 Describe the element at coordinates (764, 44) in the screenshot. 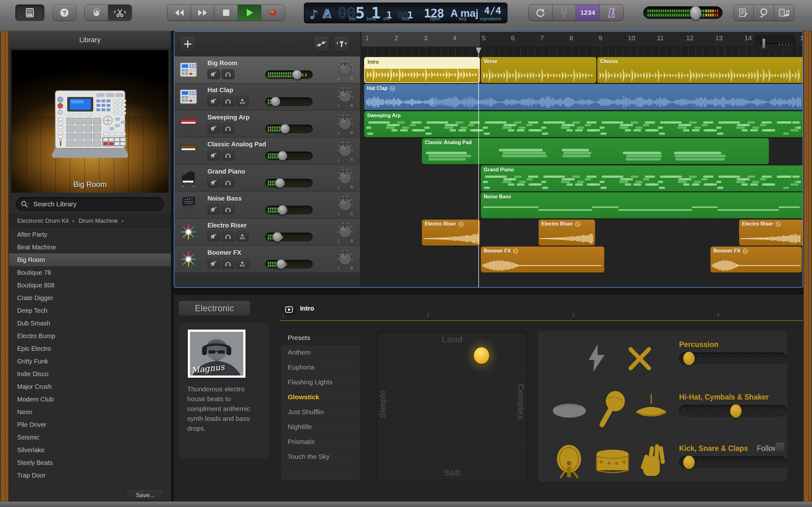

I see `zoom-handle` at that location.